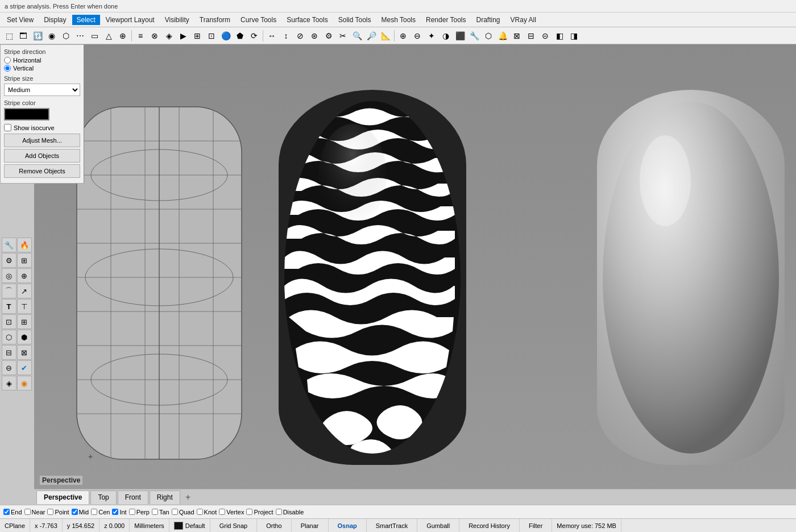 The height and width of the screenshot is (532, 796). What do you see at coordinates (20, 20) in the screenshot?
I see `menu-set-view: Set View` at bounding box center [20, 20].